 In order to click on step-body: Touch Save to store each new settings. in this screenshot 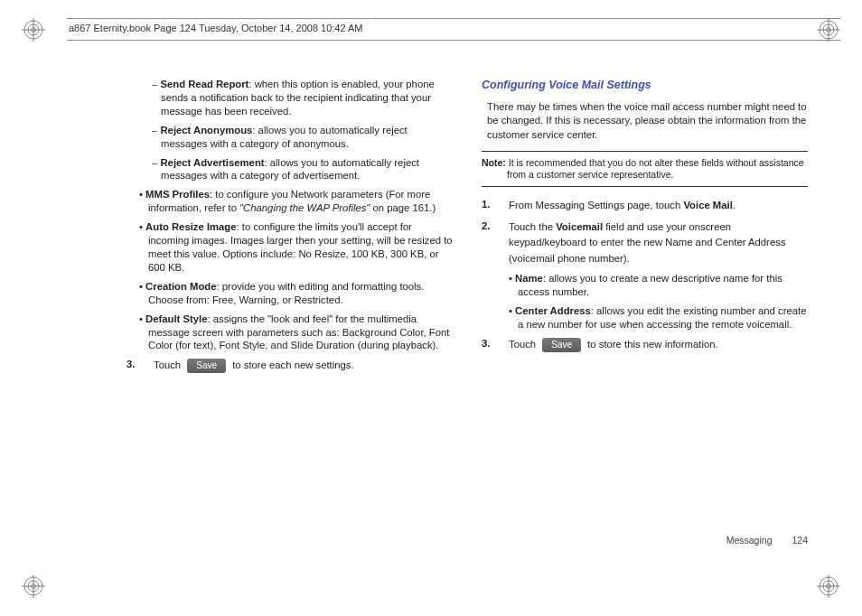, I will do `click(304, 366)`.